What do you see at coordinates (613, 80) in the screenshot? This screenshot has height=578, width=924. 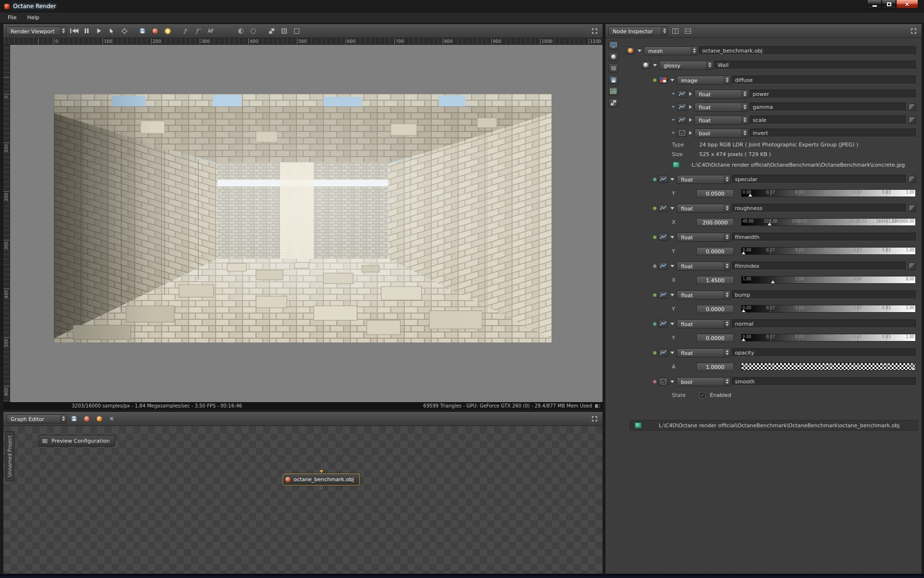 I see `save-disk-icon` at bounding box center [613, 80].